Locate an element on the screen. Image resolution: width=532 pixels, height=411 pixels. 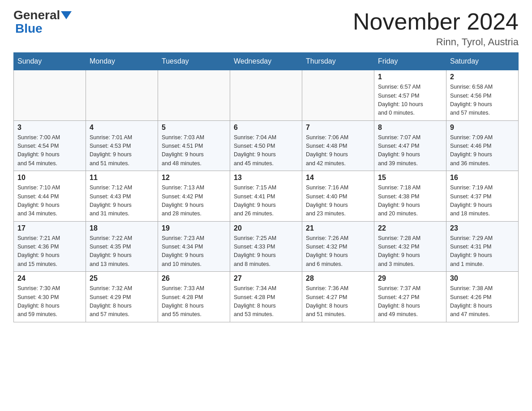
day-number: 6 is located at coordinates (266, 128).